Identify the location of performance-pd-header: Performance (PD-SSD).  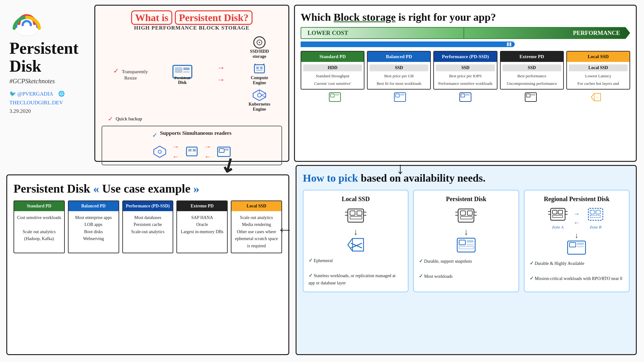
(465, 57).